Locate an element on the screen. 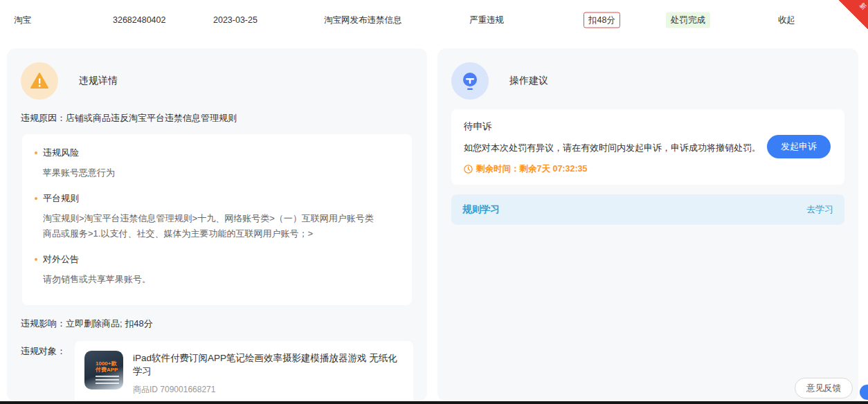 The image size is (868, 404). window-bottom-edge is located at coordinates (434, 403).